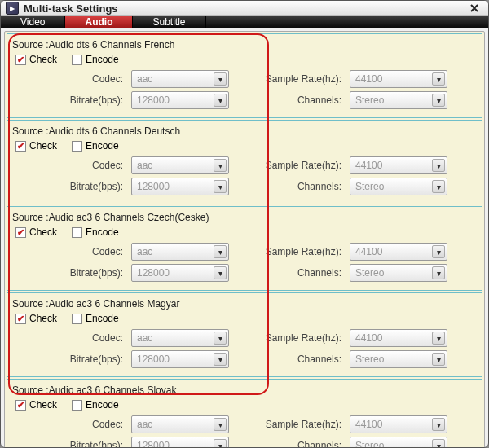  I want to click on tab-subtitle: Subtitle, so click(170, 22).